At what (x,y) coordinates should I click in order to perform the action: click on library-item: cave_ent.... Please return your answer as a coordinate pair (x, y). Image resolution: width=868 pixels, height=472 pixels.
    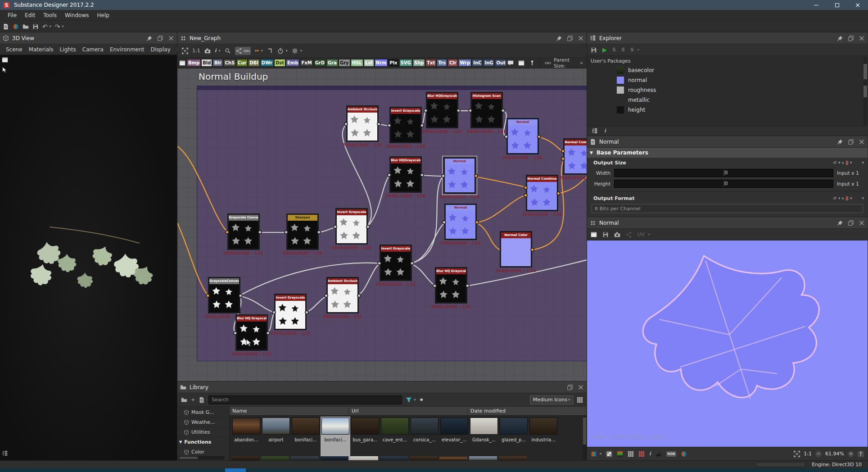
    Looking at the image, I should click on (395, 439).